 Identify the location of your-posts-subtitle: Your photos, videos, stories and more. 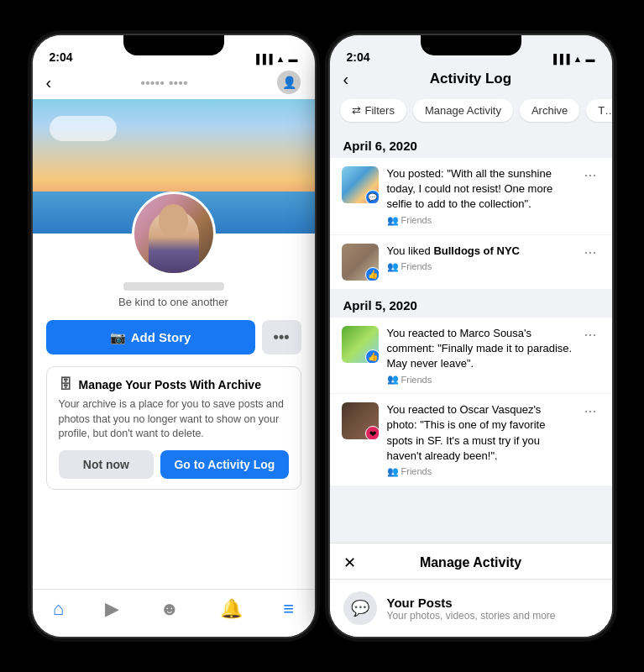
(472, 616).